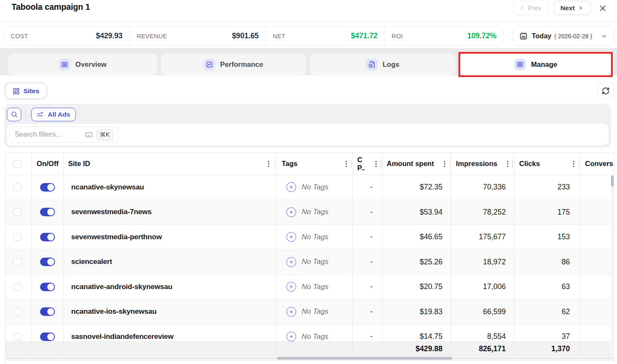 The height and width of the screenshot is (364, 617). I want to click on cp-resize-handle, so click(381, 163).